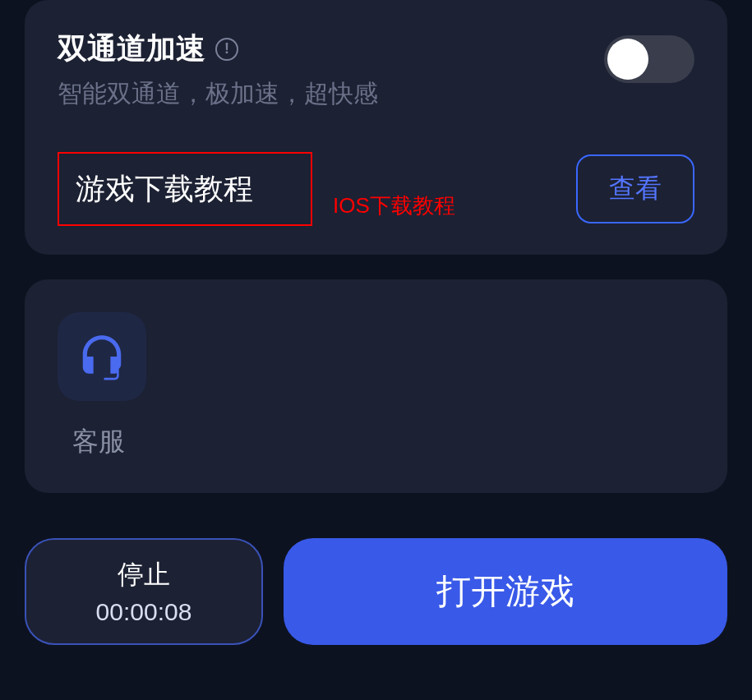  What do you see at coordinates (131, 49) in the screenshot?
I see `dual-channel-title: 双通道加速` at bounding box center [131, 49].